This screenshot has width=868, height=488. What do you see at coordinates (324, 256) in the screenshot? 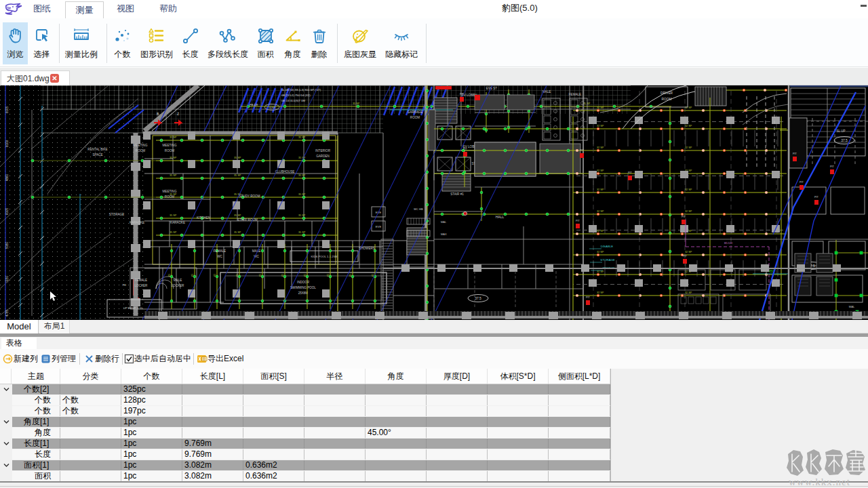
I see `svg-text: KIDS POOL 1-1.25M` at bounding box center [324, 256].